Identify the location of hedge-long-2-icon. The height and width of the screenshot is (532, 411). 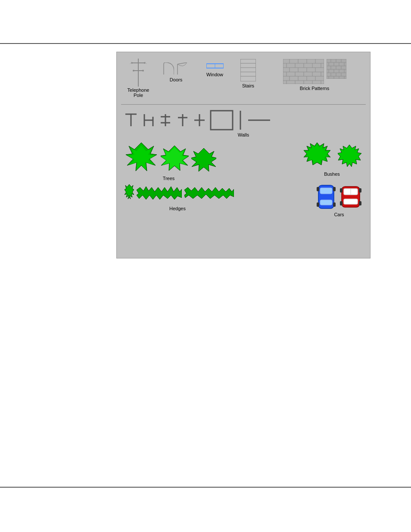
(209, 194).